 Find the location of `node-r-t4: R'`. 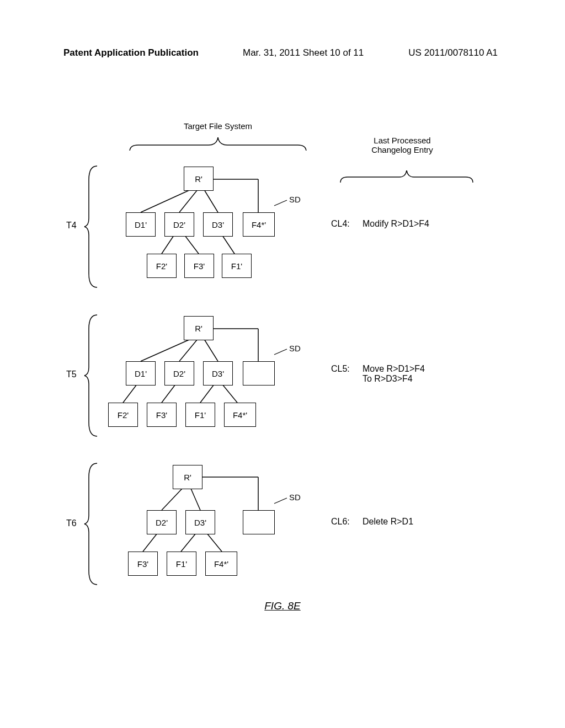

node-r-t4: R' is located at coordinates (199, 179).